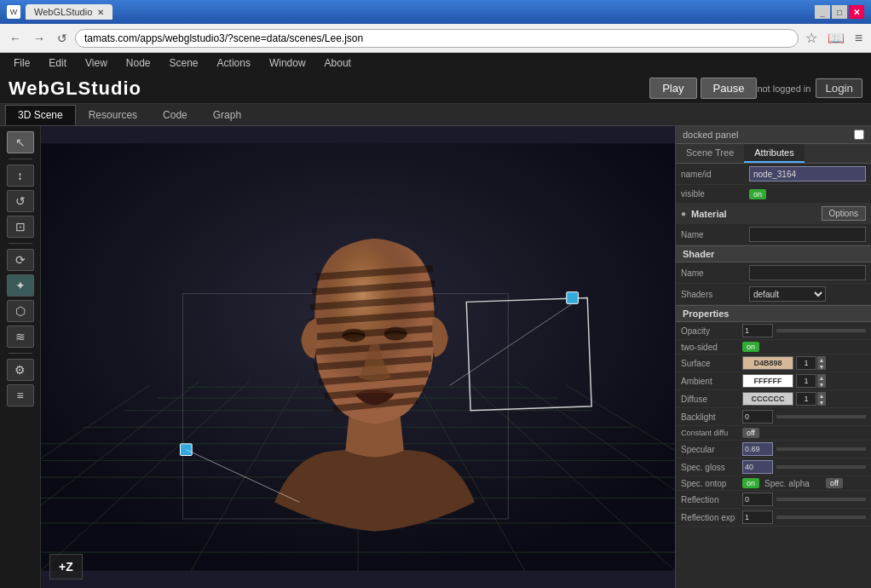  I want to click on tab-close-icon: ✕, so click(101, 12).